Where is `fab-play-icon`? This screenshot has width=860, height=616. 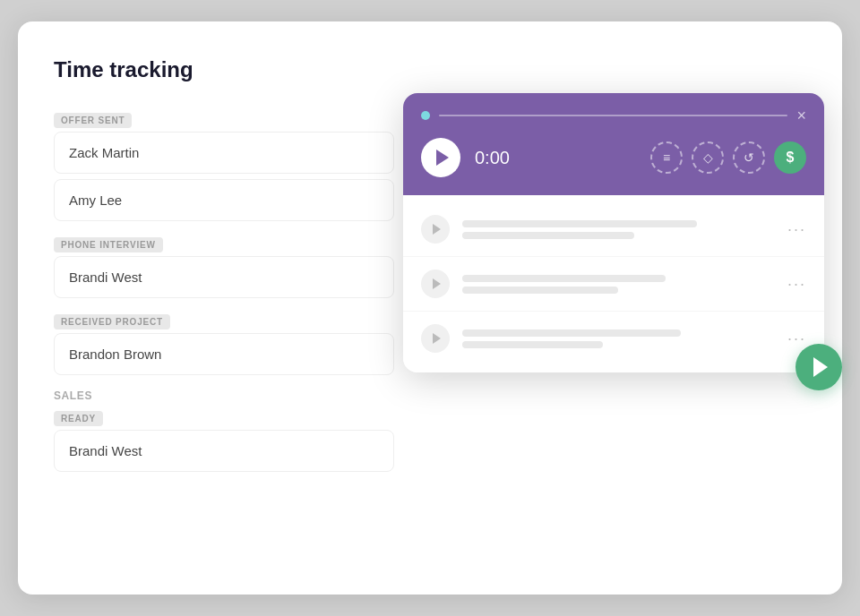
fab-play-icon is located at coordinates (821, 367).